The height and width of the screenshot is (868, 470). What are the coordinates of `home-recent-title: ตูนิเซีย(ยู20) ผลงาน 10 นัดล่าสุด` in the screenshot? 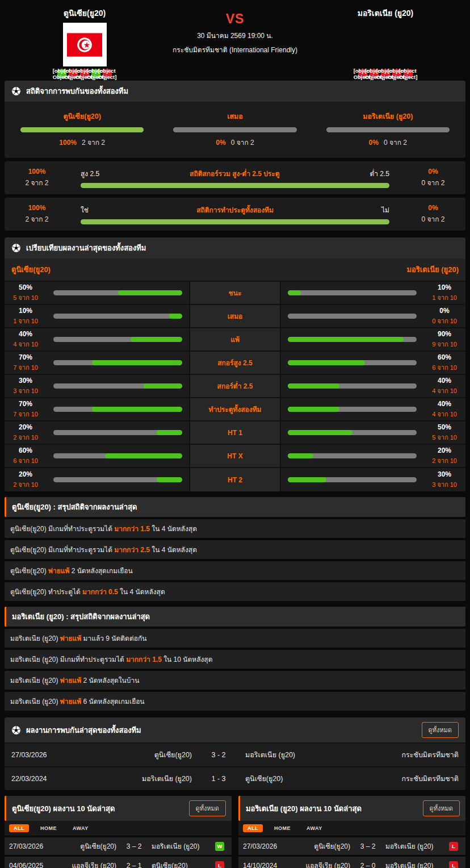 It's located at (64, 809).